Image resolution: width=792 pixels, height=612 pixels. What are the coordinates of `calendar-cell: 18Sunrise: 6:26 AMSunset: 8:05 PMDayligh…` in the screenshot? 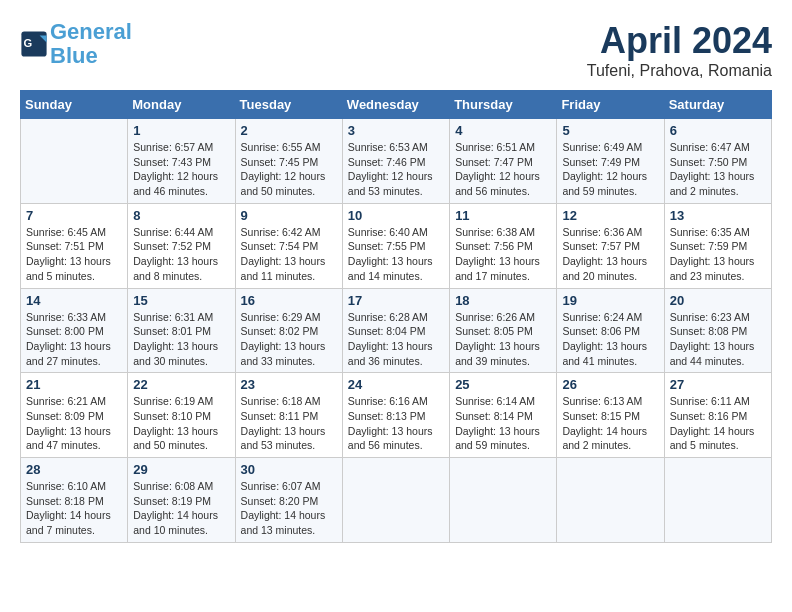 It's located at (504, 330).